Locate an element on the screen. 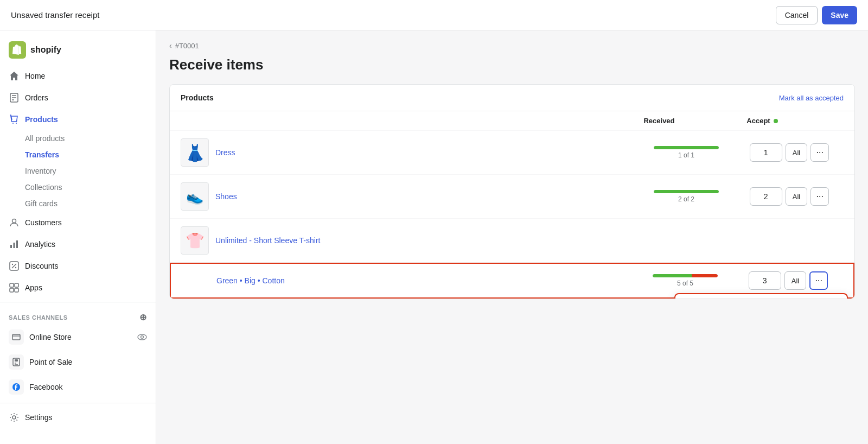 The width and height of the screenshot is (868, 444). sidebar-sub-collections: Collections is located at coordinates (78, 187).